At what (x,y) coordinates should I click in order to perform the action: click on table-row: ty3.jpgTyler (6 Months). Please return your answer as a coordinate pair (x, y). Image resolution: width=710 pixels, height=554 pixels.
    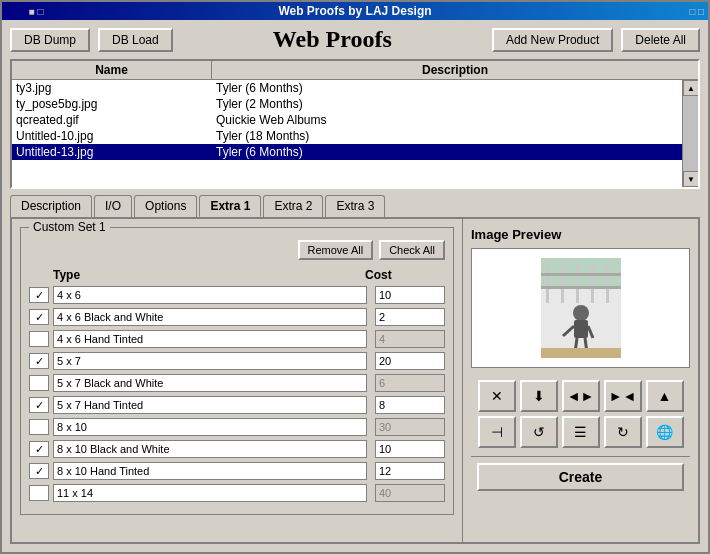
    Looking at the image, I should click on (347, 88).